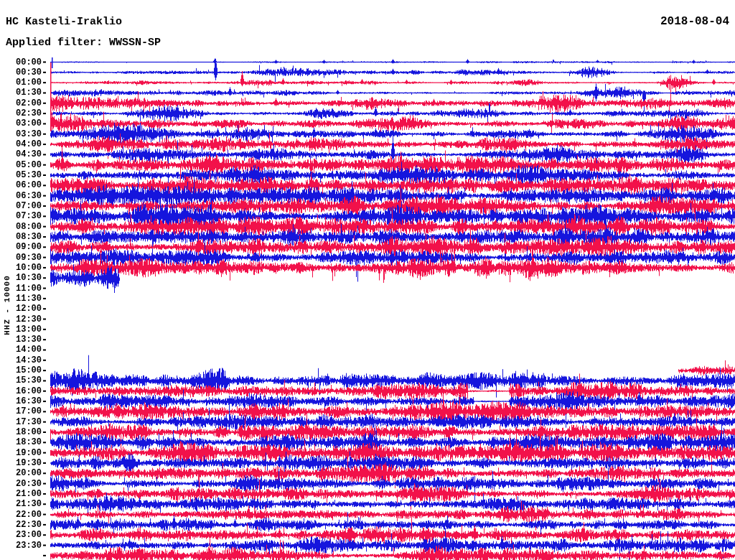 The height and width of the screenshot is (560, 735). What do you see at coordinates (21, 289) in the screenshot?
I see `time-label: 11:00` at bounding box center [21, 289].